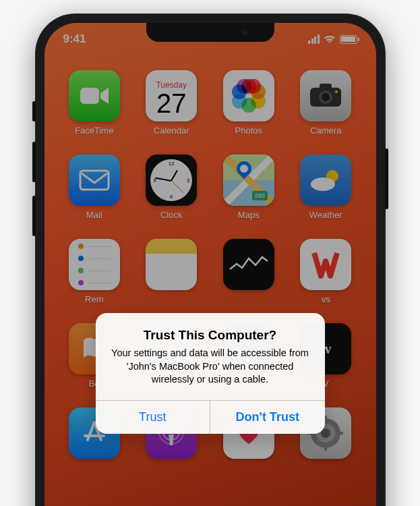  I want to click on alert-message: Your settings and data will be accessibl…, so click(210, 367).